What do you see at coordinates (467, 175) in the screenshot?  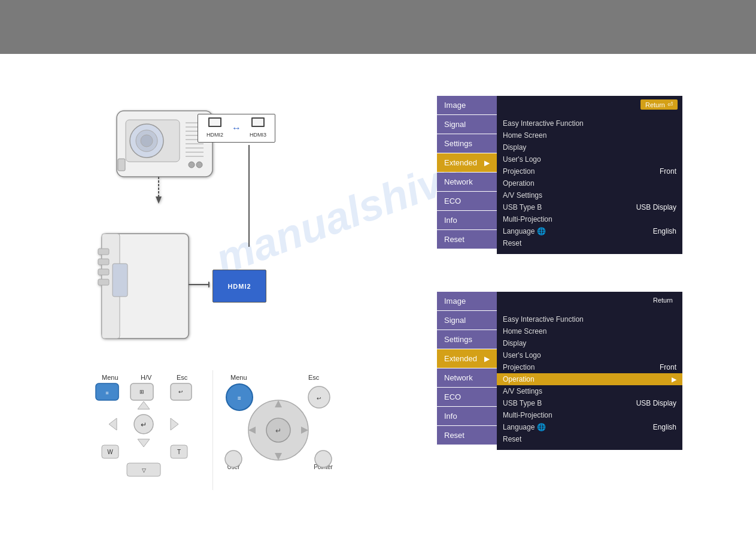 I see `top-menu-sidebar: Image Signal Settings Extended ▶ Network…` at bounding box center [467, 175].